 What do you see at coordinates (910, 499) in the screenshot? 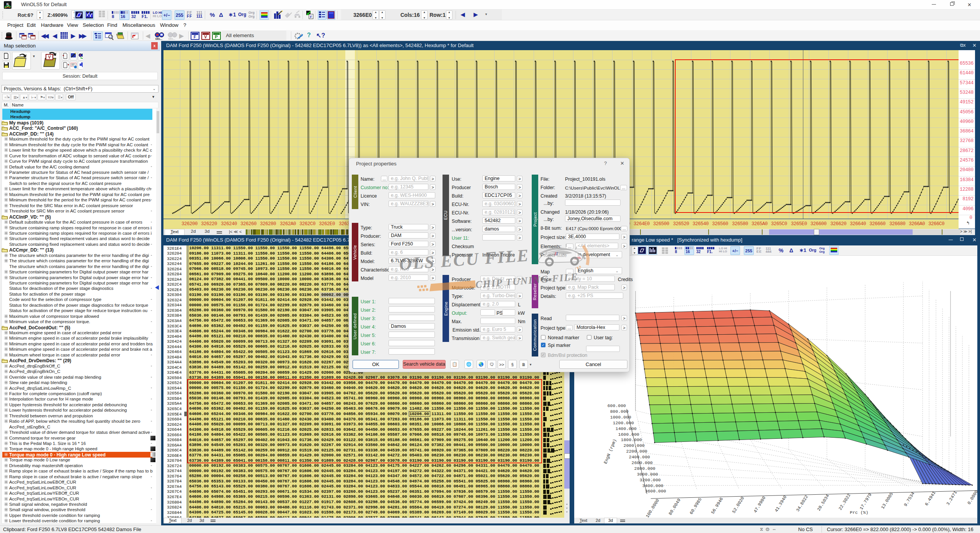
I see `svg-text: 9.7534` at bounding box center [910, 499].